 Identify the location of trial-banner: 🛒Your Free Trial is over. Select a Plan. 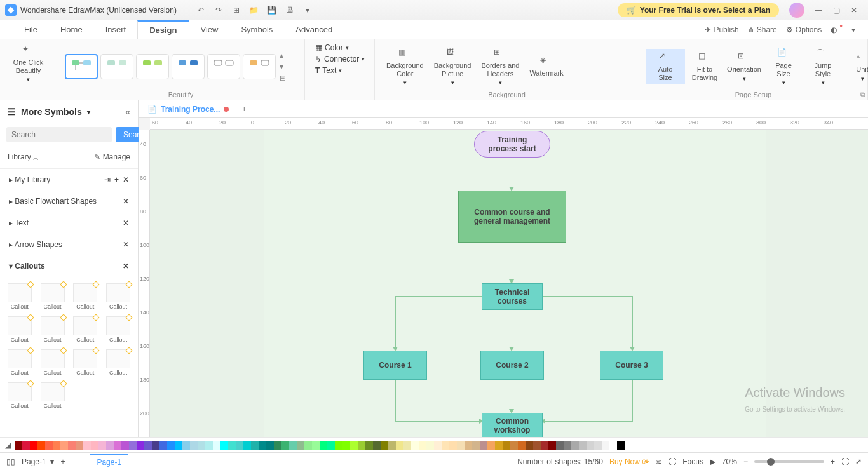
(698, 10).